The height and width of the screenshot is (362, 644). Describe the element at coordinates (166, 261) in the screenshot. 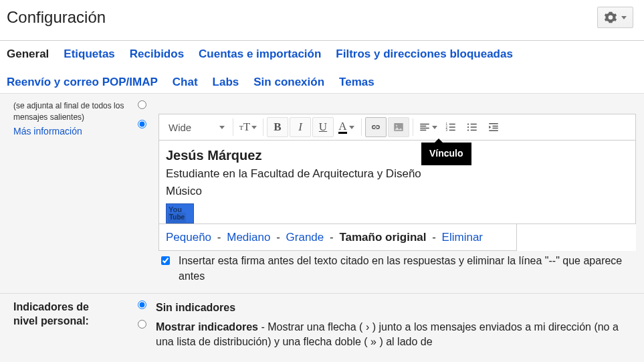

I see `insert-before-checkbox` at that location.